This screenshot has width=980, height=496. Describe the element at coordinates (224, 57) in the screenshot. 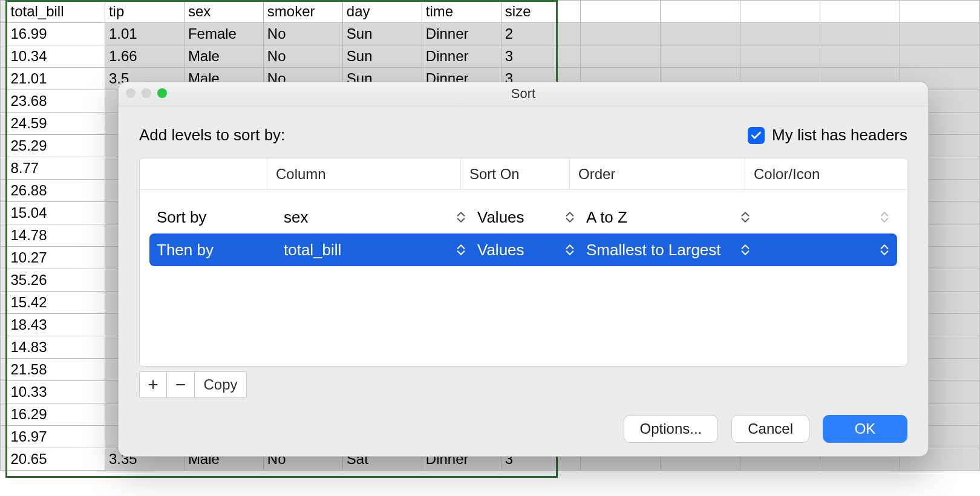

I see `cell: Male` at that location.